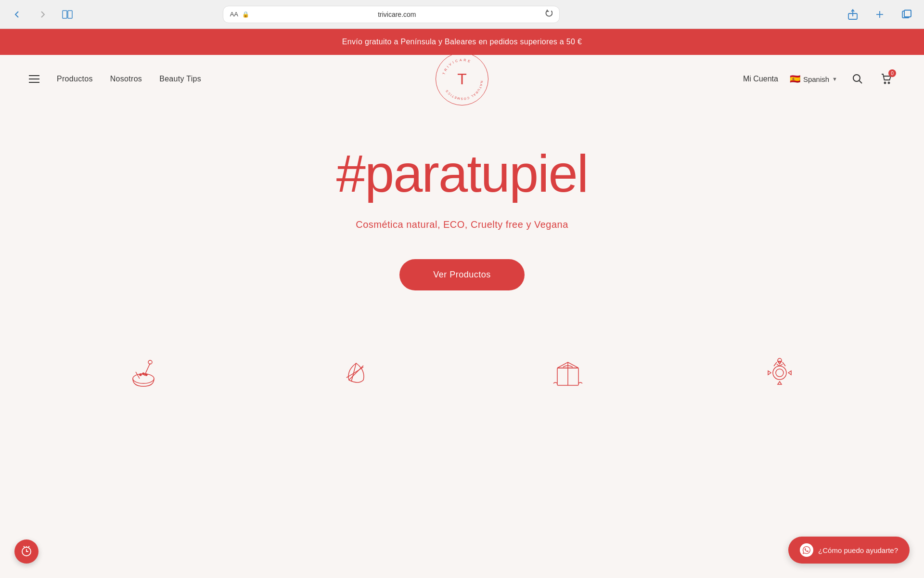 This screenshot has height=578, width=924. What do you see at coordinates (67, 14) in the screenshot?
I see `reader-button` at bounding box center [67, 14].